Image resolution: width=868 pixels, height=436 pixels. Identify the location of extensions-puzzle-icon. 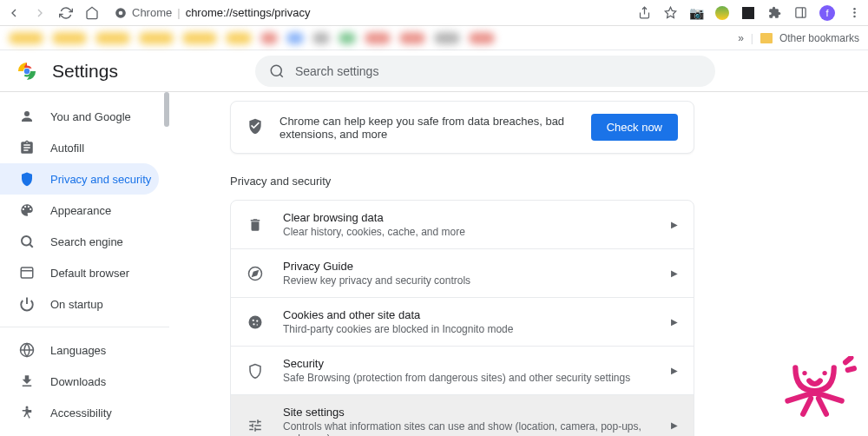
(774, 13).